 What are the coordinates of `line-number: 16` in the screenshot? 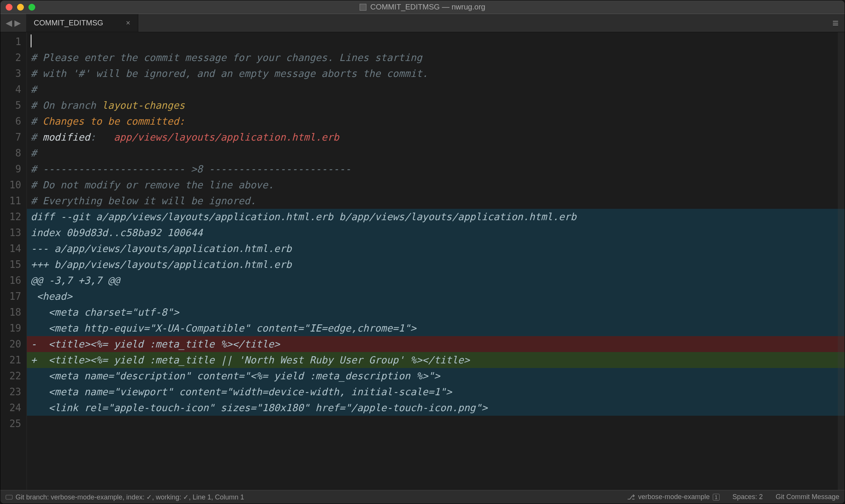 It's located at (11, 280).